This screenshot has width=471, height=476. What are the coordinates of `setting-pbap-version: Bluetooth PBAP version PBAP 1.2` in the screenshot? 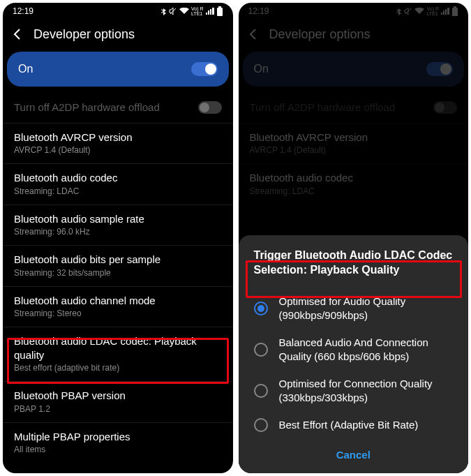 It's located at (118, 402).